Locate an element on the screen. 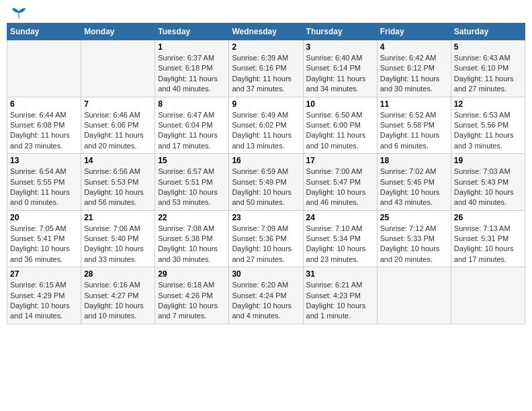 The image size is (532, 411). calendar-cell: 2Sunrise: 6:39 AM Sunset: 6:16 PM Daylig… is located at coordinates (266, 68).